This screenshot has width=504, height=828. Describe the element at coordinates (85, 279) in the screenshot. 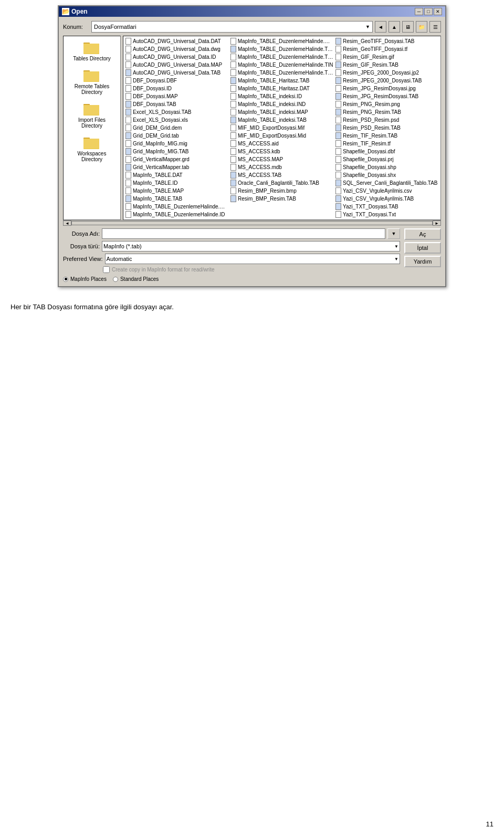

I see `radio-mapinfo-places: MapInfo Places` at that location.